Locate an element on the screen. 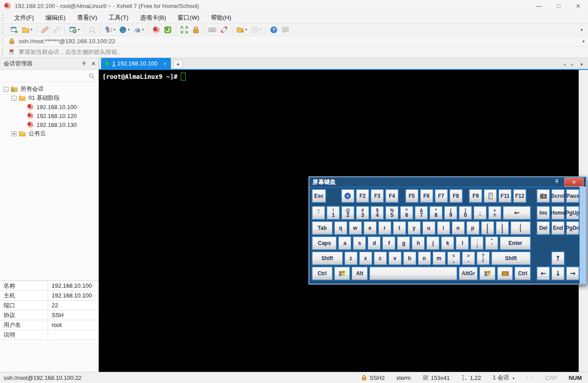 The height and width of the screenshot is (383, 588). key-0: )0 is located at coordinates (466, 213).